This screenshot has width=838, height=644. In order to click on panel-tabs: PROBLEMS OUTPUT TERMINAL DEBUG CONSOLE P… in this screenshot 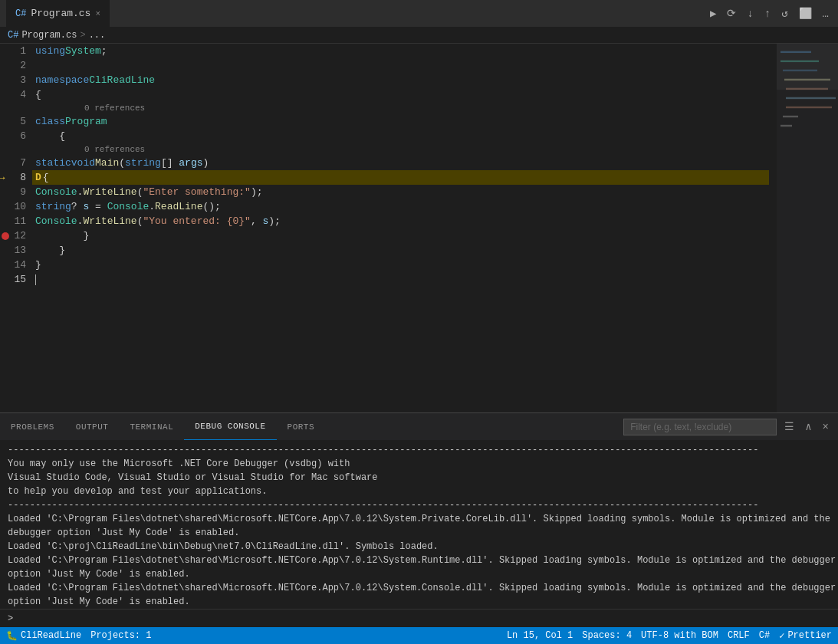, I will do `click(419, 426)`.